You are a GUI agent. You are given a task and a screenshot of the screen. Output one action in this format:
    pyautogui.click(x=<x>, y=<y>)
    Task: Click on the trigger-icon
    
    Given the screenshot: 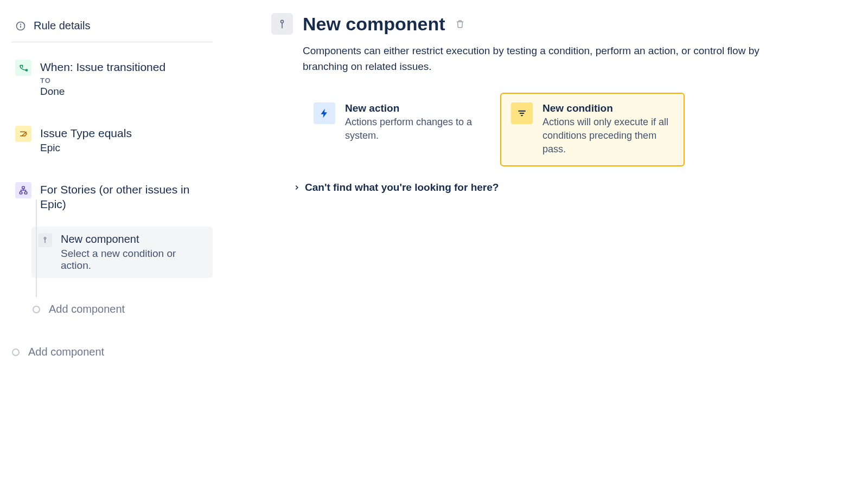 What is the action you would take?
    pyautogui.click(x=23, y=68)
    